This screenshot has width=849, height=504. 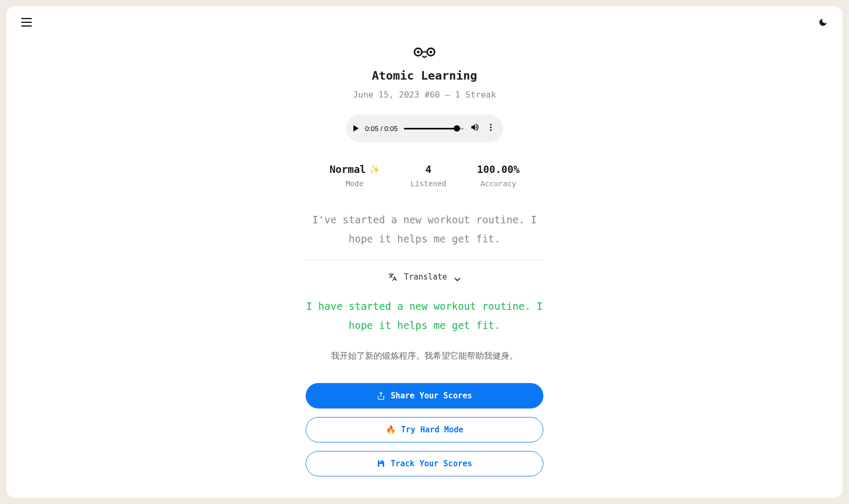 What do you see at coordinates (498, 169) in the screenshot?
I see `accuracy-value: 100.00%` at bounding box center [498, 169].